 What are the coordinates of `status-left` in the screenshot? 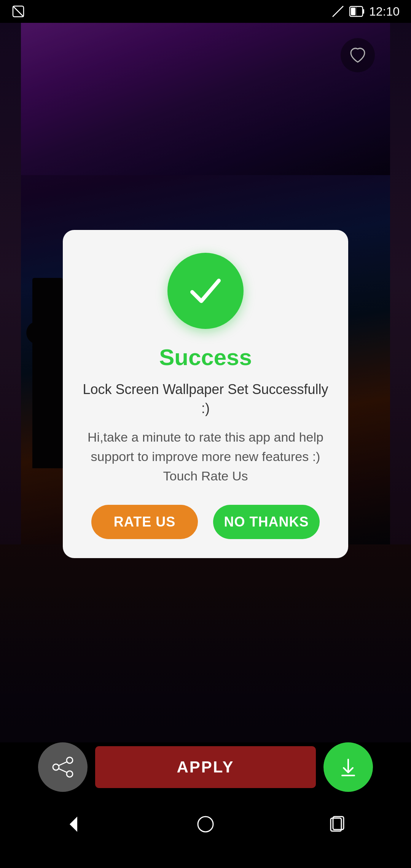 It's located at (18, 11).